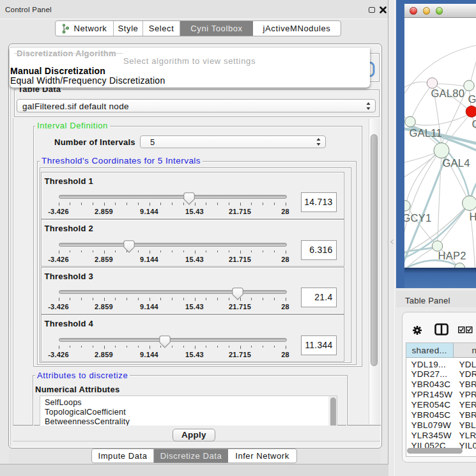 This screenshot has width=476, height=476. Describe the element at coordinates (447, 93) in the screenshot. I see `svg-text: GAL80` at that location.